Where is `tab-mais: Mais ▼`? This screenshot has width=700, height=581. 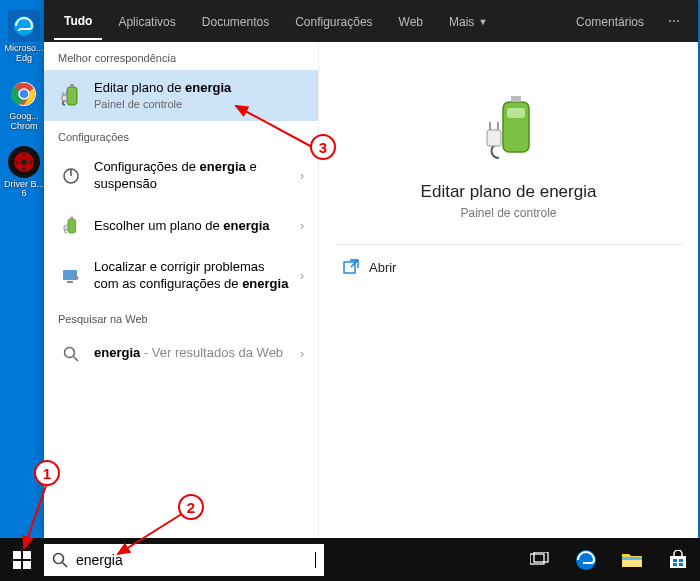
tab-mais: Mais ▼ is located at coordinates (468, 21).